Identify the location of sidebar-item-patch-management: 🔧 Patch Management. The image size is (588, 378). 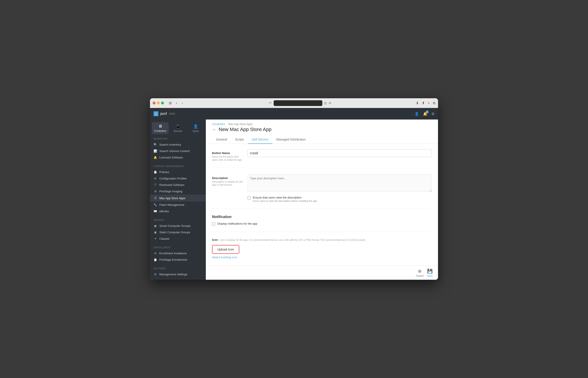
(178, 205).